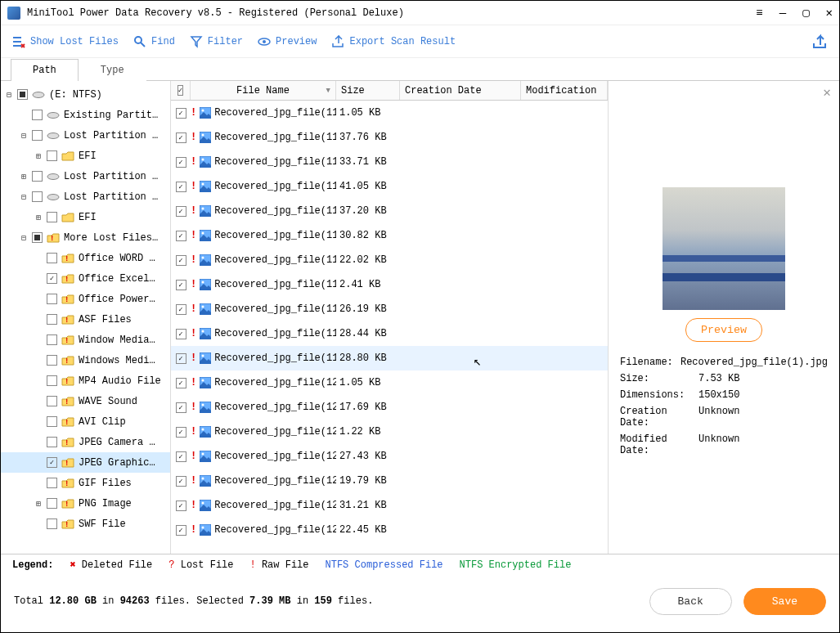 This screenshot has width=840, height=633. Describe the element at coordinates (85, 483) in the screenshot. I see `tree-item: !GIF Files` at that location.